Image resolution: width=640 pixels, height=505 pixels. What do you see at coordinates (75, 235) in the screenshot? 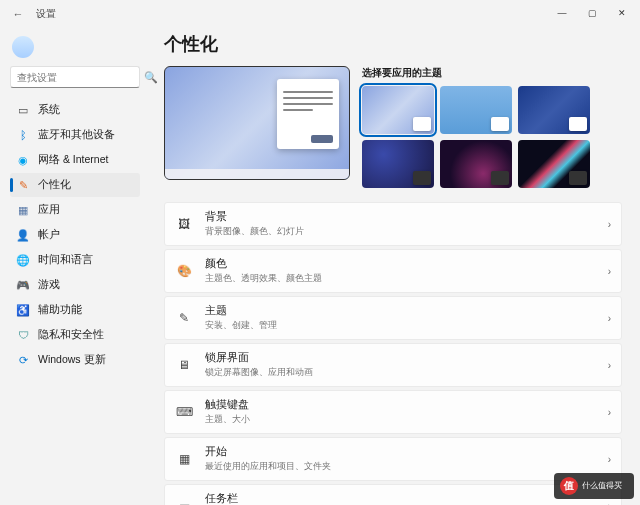
I see `nav-list: ▭系统ᛒ蓝牙和其他设备◉网络 & Internet✎个性化▦应用👤帐户🌐时间和语…` at bounding box center [75, 235].